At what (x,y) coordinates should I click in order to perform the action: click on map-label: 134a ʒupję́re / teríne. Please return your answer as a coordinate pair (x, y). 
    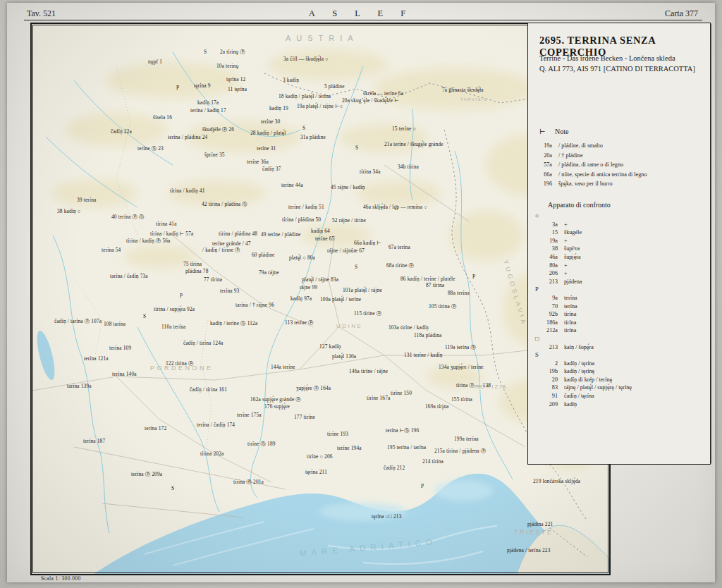
    Looking at the image, I should click on (461, 367).